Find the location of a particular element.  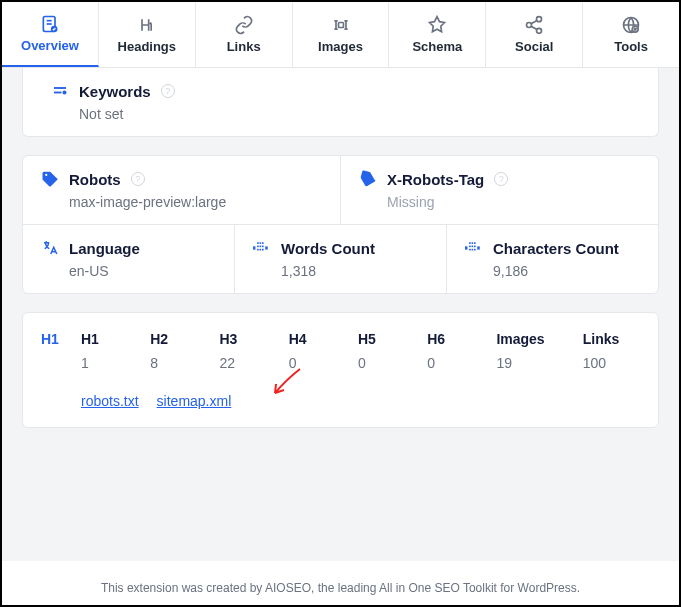

social-icon is located at coordinates (534, 25).